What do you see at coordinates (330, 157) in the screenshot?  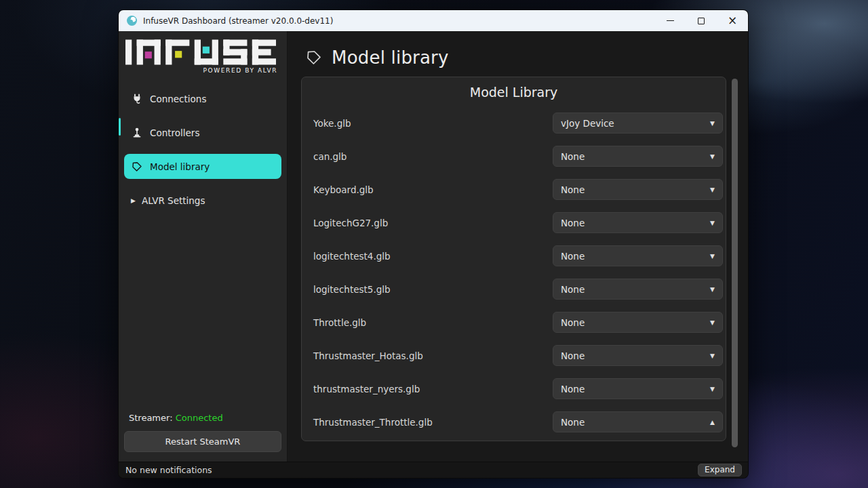 I see `model-name: can.glb` at bounding box center [330, 157].